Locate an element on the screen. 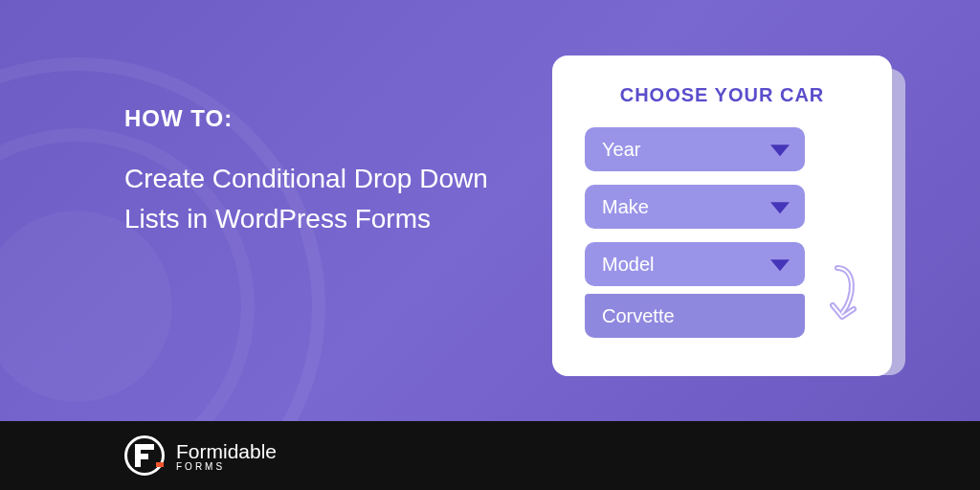  curved-arrow-icon is located at coordinates (837, 297).